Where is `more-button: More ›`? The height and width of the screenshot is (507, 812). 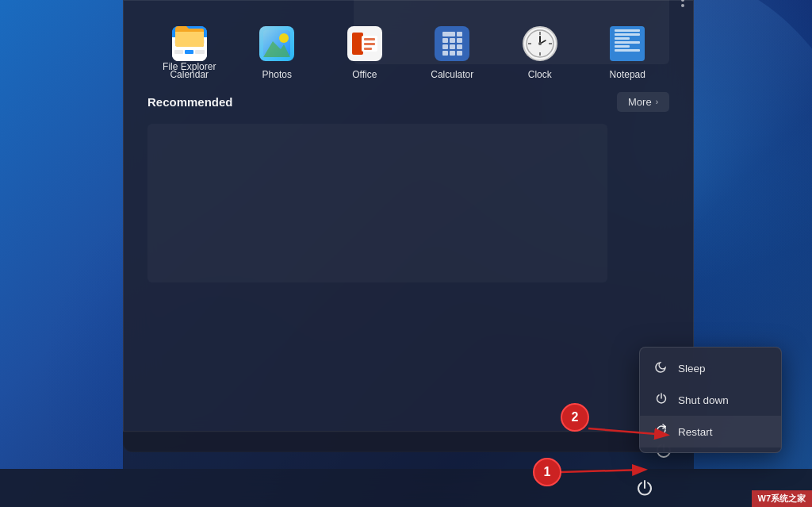
more-button: More › is located at coordinates (643, 102).